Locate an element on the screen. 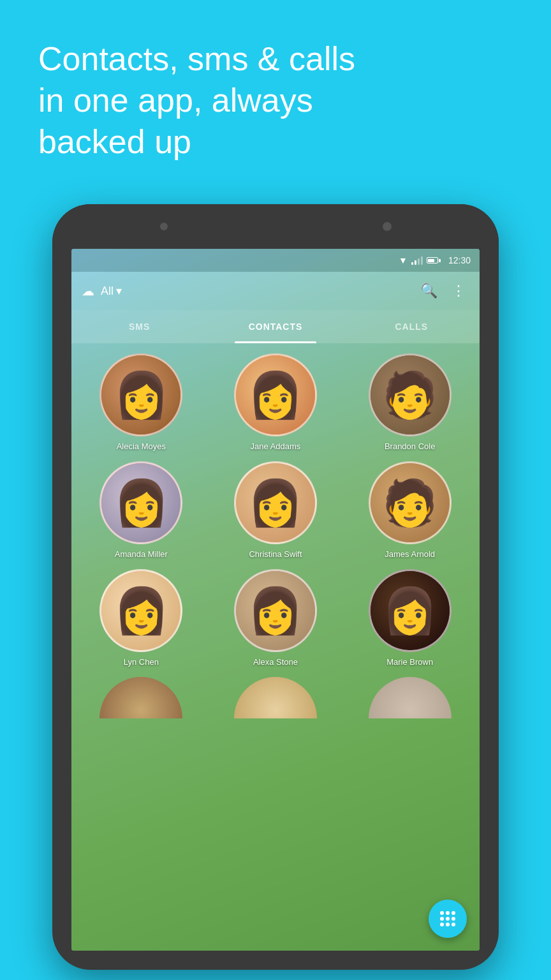  phone-camera is located at coordinates (387, 226).